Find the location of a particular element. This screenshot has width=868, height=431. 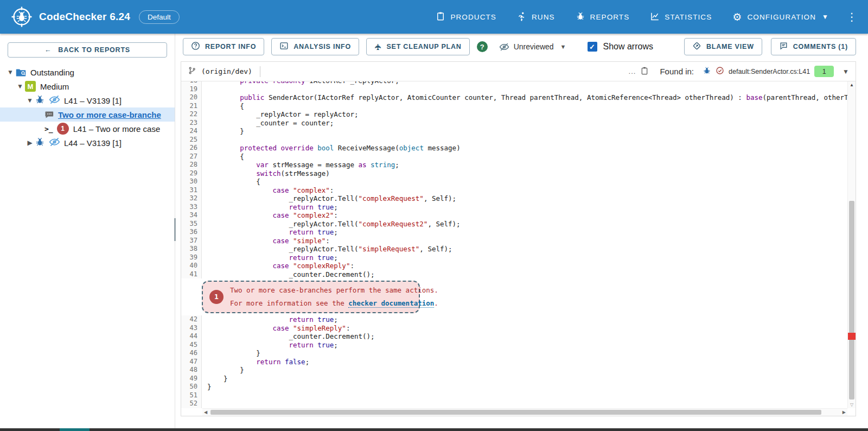

report-info-button: REPORT INFO is located at coordinates (224, 47).